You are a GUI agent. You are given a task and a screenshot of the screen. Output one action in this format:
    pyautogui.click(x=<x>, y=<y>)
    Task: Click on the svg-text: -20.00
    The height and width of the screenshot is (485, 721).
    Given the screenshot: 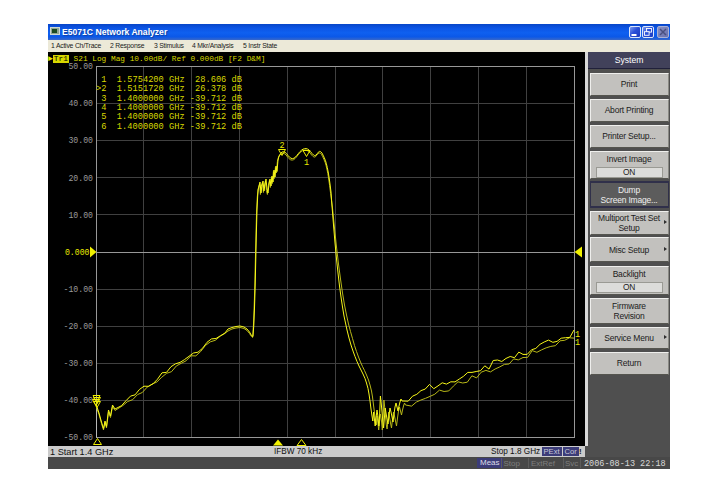 What is the action you would take?
    pyautogui.click(x=79, y=326)
    